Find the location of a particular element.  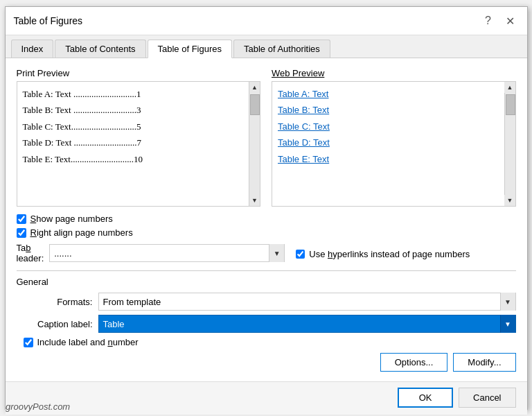

dialog-title: Table of Figures is located at coordinates (48, 21).